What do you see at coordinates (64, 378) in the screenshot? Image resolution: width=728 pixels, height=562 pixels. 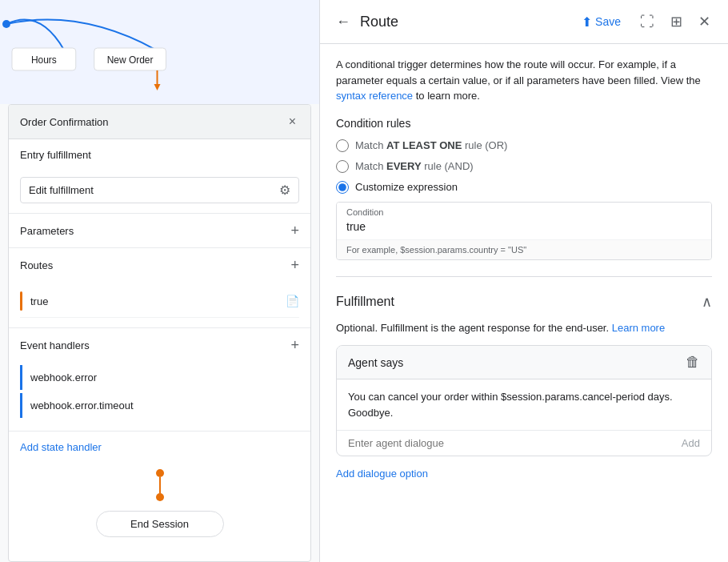 I see `event-label-webhook-error: webhook.error` at bounding box center [64, 378].